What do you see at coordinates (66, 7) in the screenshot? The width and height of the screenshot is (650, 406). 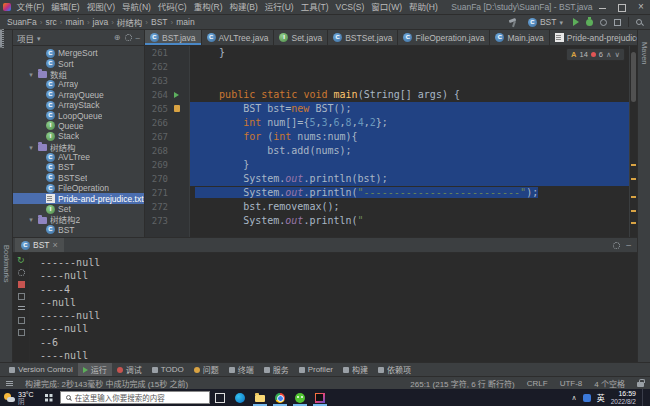 I see `menu-item: 编辑(E)` at bounding box center [66, 7].